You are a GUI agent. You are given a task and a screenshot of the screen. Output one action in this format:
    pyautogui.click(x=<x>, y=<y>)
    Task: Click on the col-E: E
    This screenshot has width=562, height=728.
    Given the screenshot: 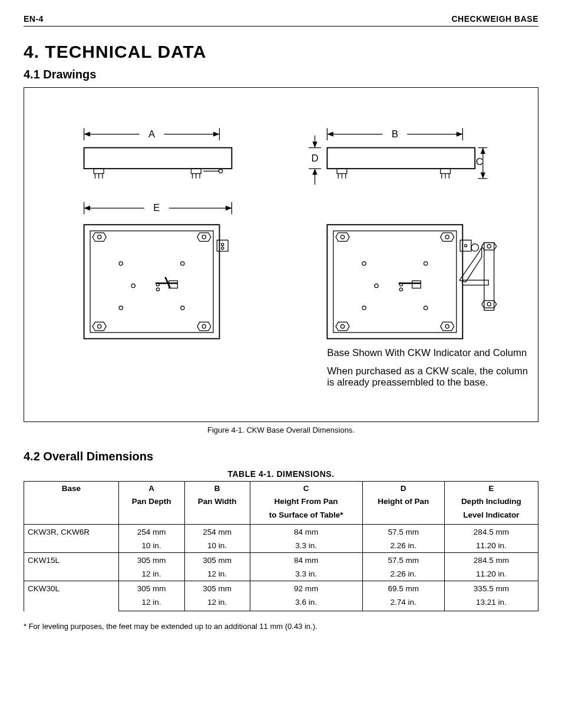 What is the action you would take?
    pyautogui.click(x=491, y=488)
    